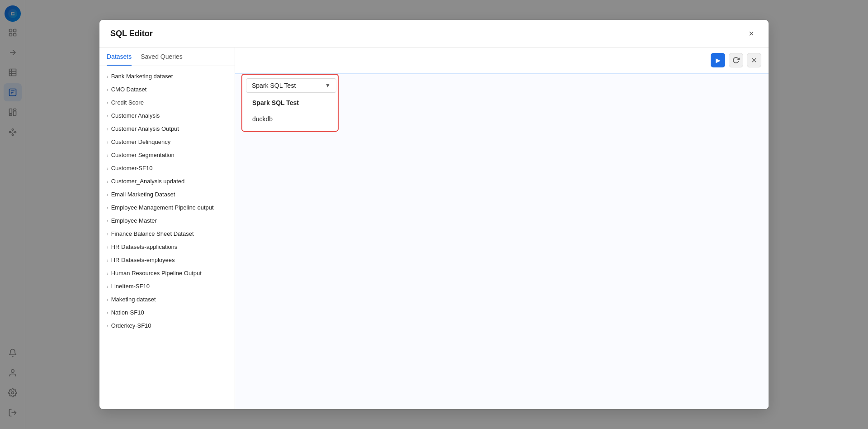 The image size is (868, 429). What do you see at coordinates (167, 102) in the screenshot?
I see `dataset-list-item: › Credit Score` at bounding box center [167, 102].